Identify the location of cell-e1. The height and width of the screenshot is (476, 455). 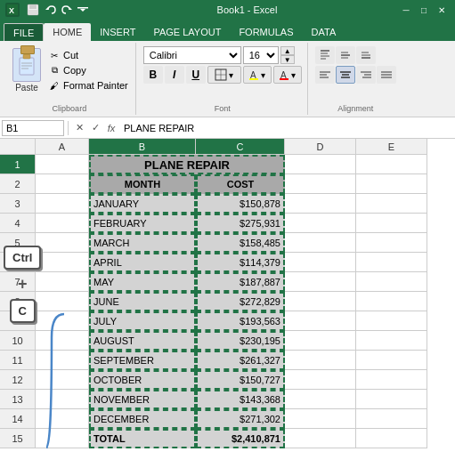
(392, 165).